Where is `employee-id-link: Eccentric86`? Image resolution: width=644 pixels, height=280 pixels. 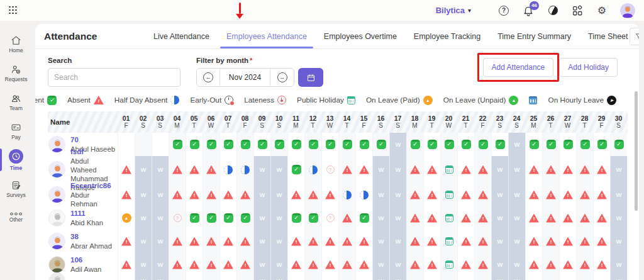 employee-id-link: Eccentric86 is located at coordinates (93, 186).